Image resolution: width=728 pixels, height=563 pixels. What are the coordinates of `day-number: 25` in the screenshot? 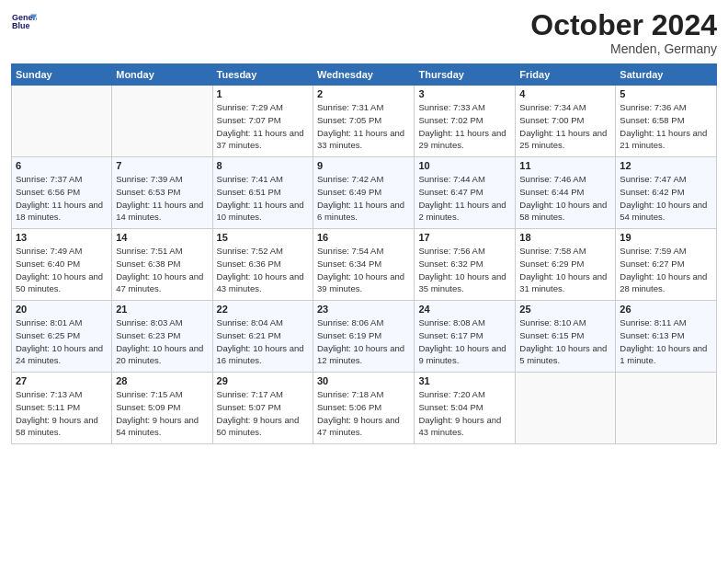 It's located at (565, 309).